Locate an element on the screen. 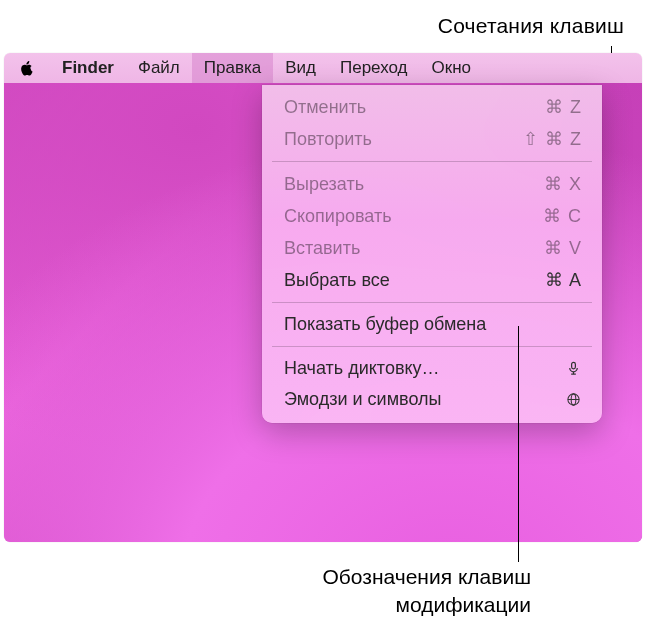  menu-item-label: Повторить is located at coordinates (328, 140).